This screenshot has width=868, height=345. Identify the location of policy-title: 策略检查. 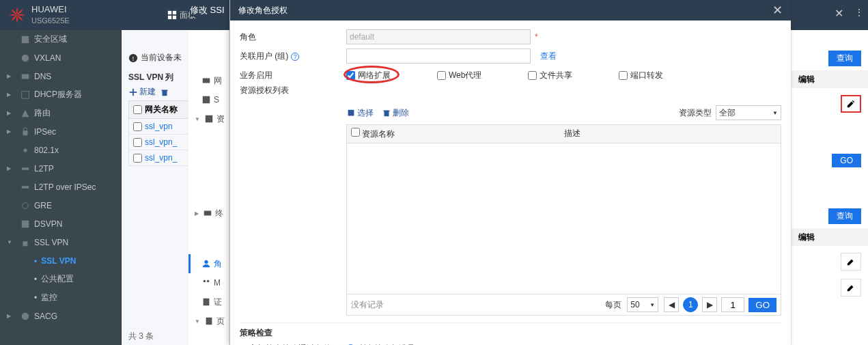
(511, 333).